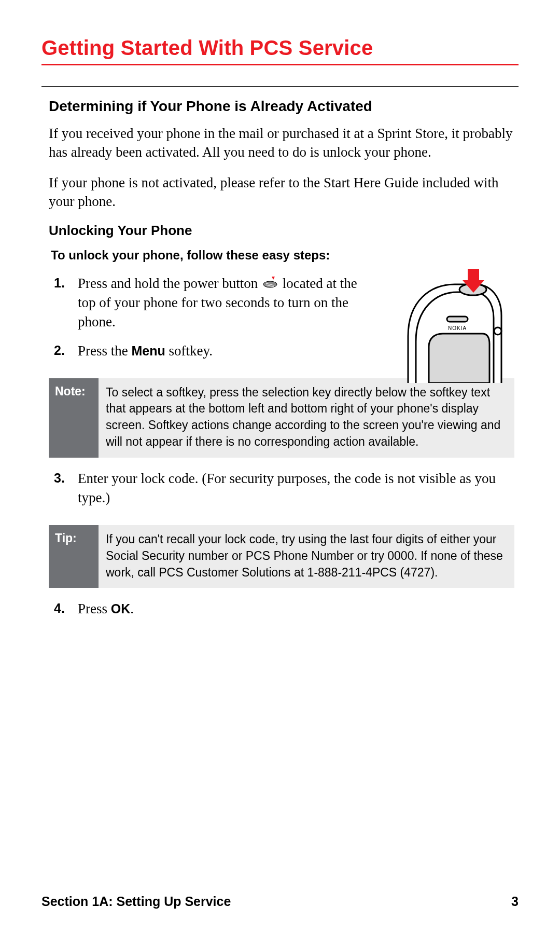 The image size is (560, 934). I want to click on steps-list: Press and hold the power button located …, so click(282, 322).